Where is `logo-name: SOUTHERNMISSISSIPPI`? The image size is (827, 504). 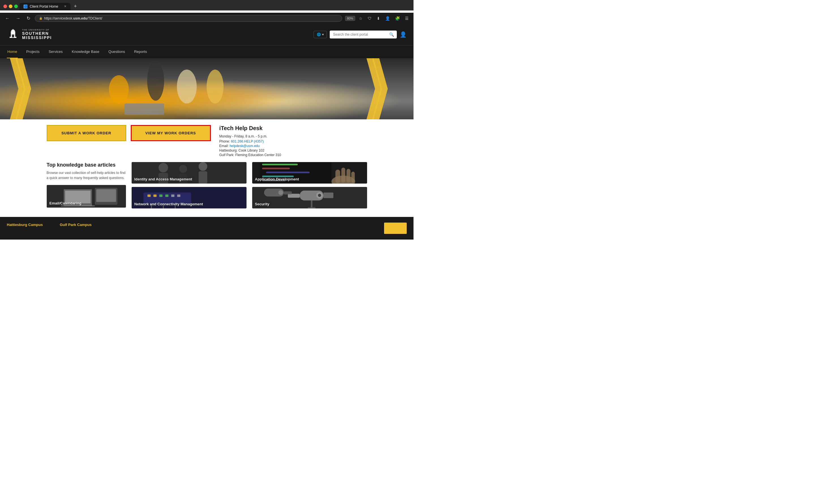
logo-name: SOUTHERNMISSISSIPPI is located at coordinates (37, 36).